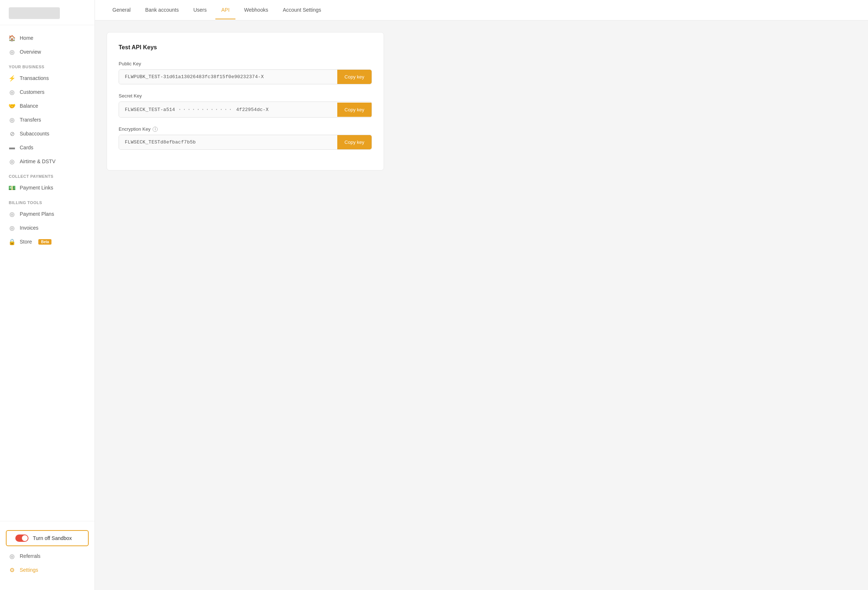  What do you see at coordinates (47, 38) in the screenshot?
I see `sidebar-item-home: 🏠 Home` at bounding box center [47, 38].